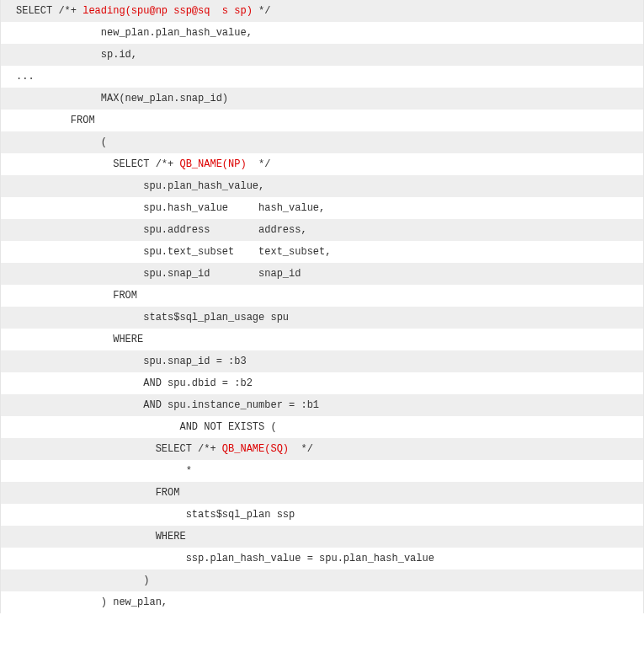  Describe the element at coordinates (322, 361) in the screenshot. I see `code-line: spu.snap_id = :b3` at that location.